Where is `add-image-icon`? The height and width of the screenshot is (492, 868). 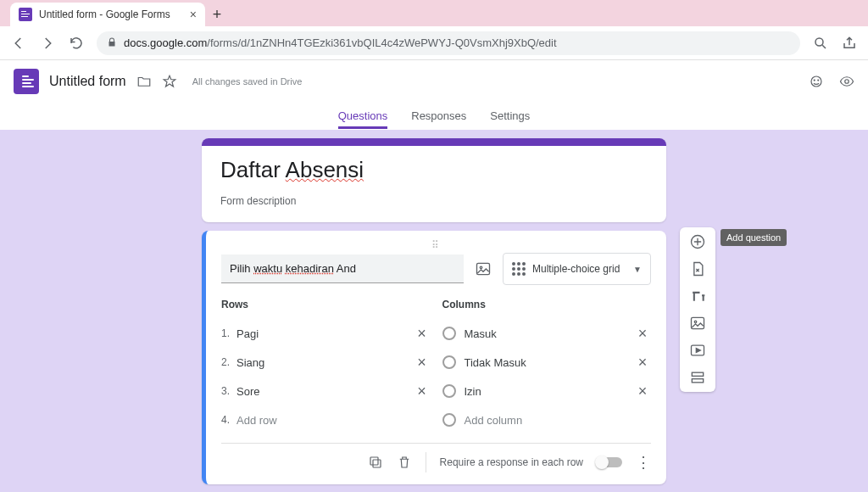 add-image-icon is located at coordinates (483, 269).